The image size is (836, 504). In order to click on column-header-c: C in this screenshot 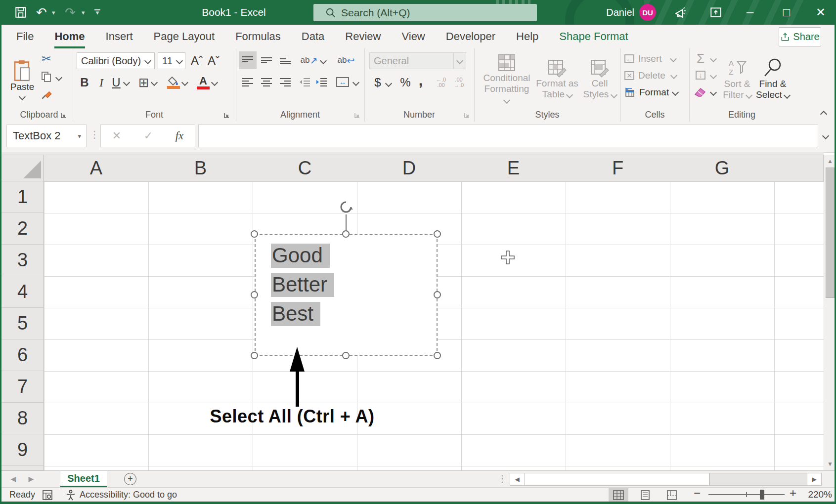, I will do `click(305, 168)`.